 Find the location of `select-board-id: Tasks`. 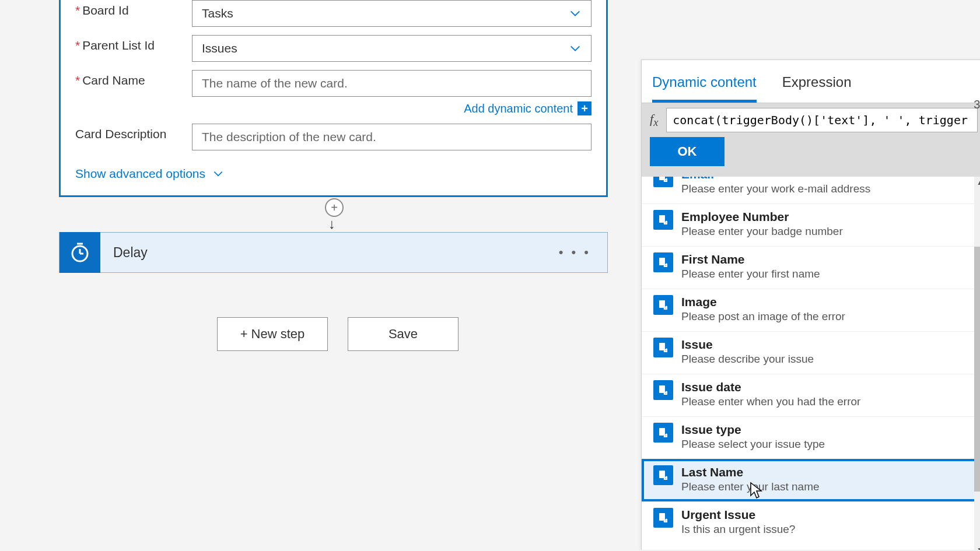

select-board-id: Tasks is located at coordinates (392, 13).